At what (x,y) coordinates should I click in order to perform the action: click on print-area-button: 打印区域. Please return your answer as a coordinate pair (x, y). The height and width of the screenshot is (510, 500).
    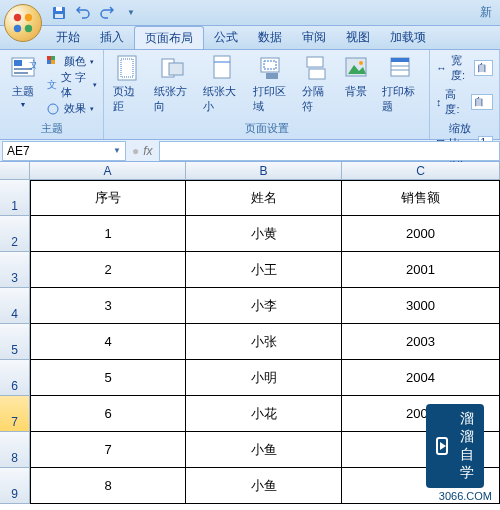
    Looking at the image, I should click on (272, 84).